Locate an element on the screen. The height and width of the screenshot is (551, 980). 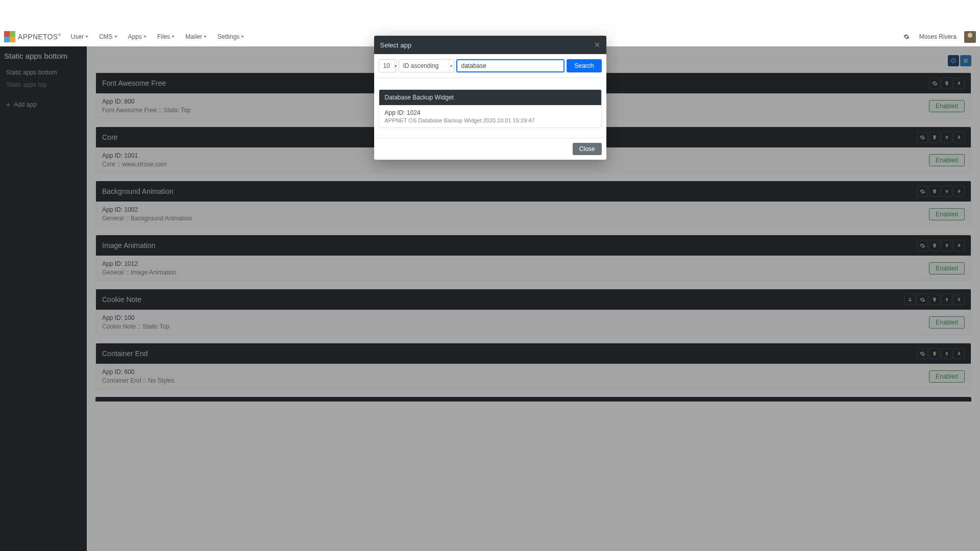
settings-gear-button is located at coordinates (908, 37).